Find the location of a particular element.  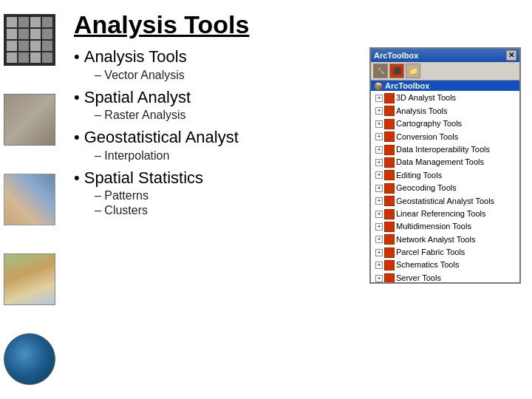

tree-item: + Parcel Fabric Tools is located at coordinates (445, 253).